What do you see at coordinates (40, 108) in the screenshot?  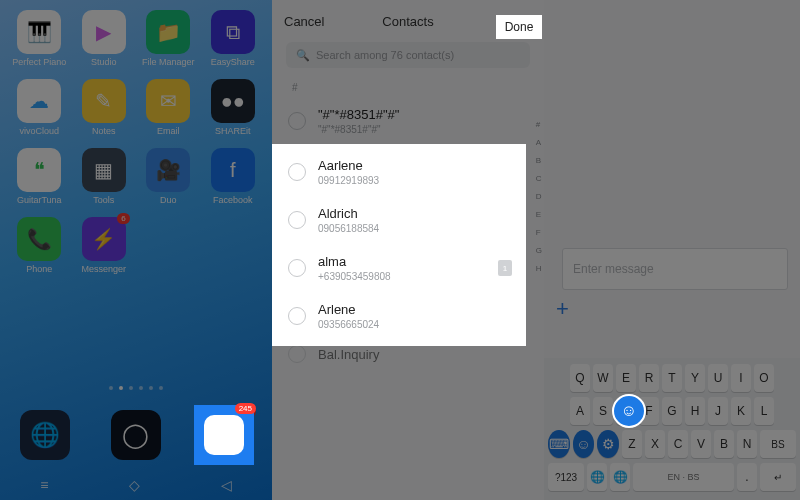 I see `app-vivocloud: ☁vivoCloud` at bounding box center [40, 108].